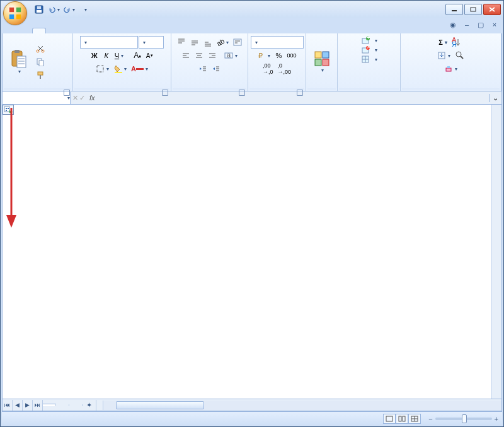 This screenshot has height=427, width=504. I want to click on font-color-icon: A▾, so click(140, 69).